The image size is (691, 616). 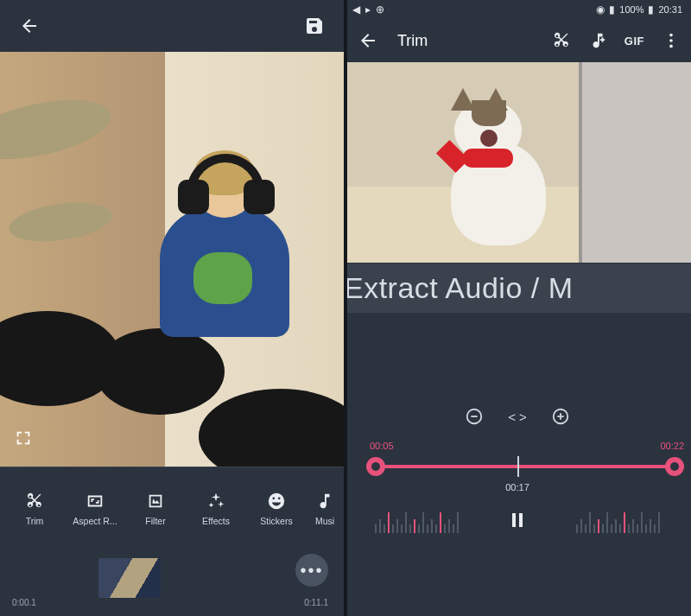 I want to click on zoom-controls: < >, so click(x=517, y=416).